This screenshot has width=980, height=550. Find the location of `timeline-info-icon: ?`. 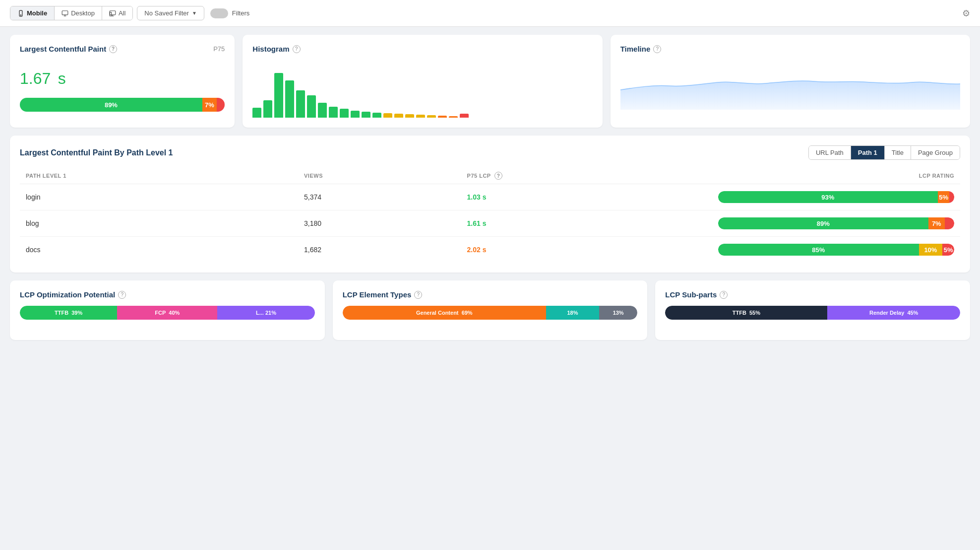

timeline-info-icon: ? is located at coordinates (657, 49).